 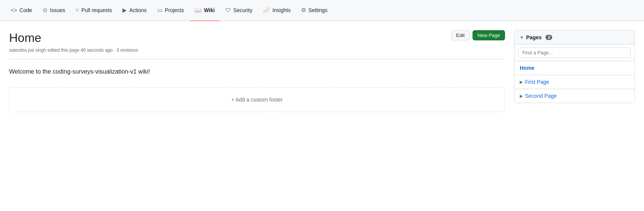 What do you see at coordinates (478, 35) in the screenshot?
I see `header-buttons: Edit New Page` at bounding box center [478, 35].